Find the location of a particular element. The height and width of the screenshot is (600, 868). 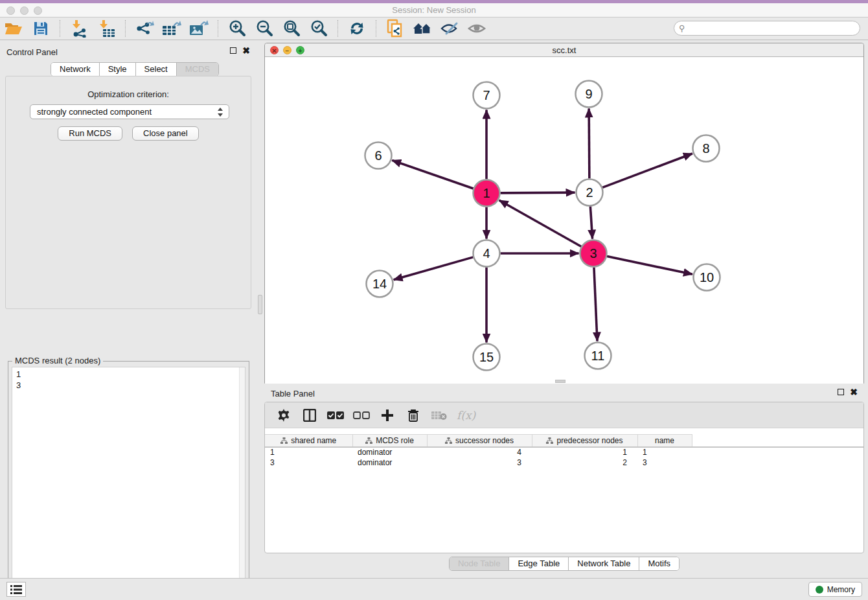

eye-icon is located at coordinates (477, 29).